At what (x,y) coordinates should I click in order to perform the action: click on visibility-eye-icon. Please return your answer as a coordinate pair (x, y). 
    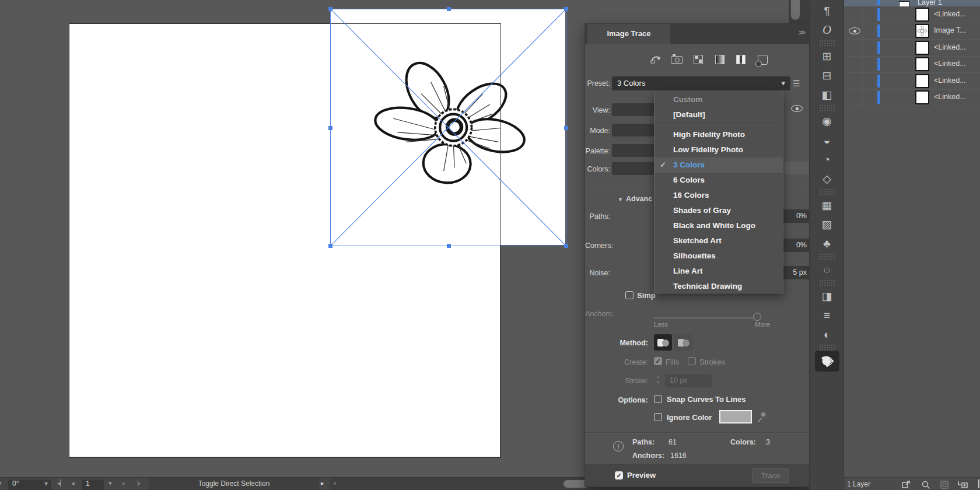
    Looking at the image, I should click on (855, 31).